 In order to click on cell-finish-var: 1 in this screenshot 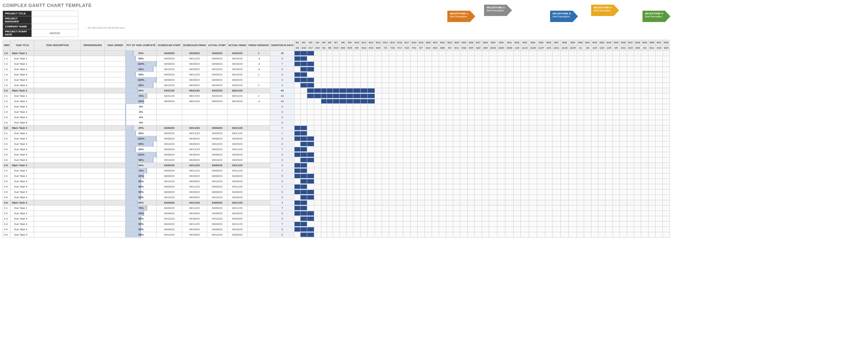, I will do `click(259, 53)`.